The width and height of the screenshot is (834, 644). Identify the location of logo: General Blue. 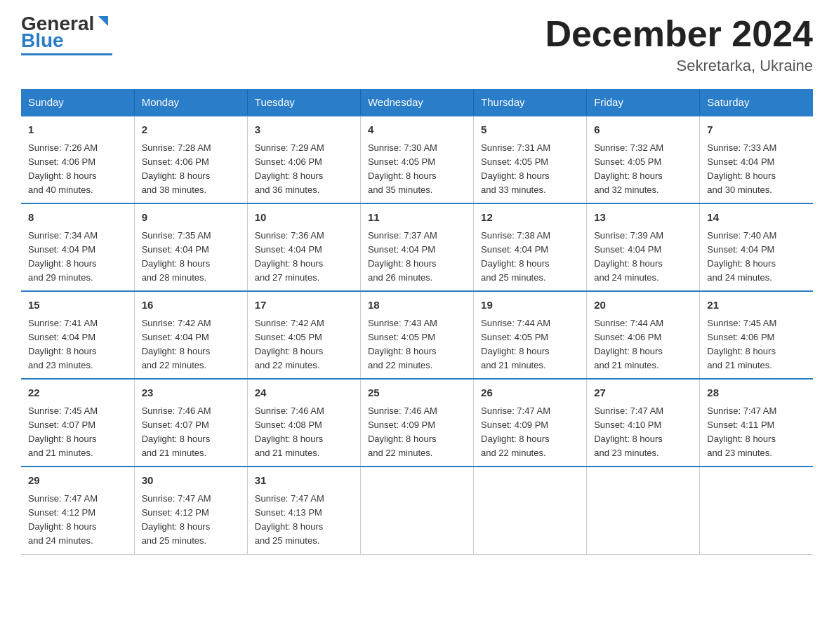
(67, 35).